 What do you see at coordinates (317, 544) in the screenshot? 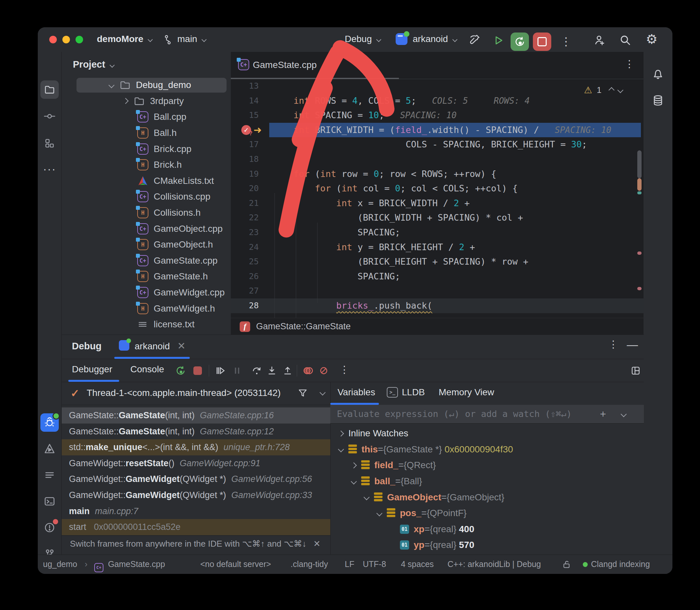
I see `close-hint-icon: ✕` at bounding box center [317, 544].